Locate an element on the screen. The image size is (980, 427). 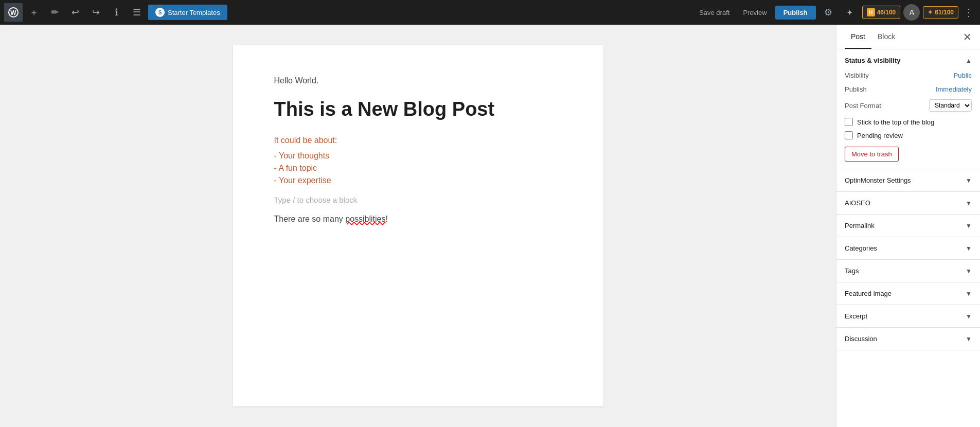
post-subheading: Hello World. is located at coordinates (418, 81).